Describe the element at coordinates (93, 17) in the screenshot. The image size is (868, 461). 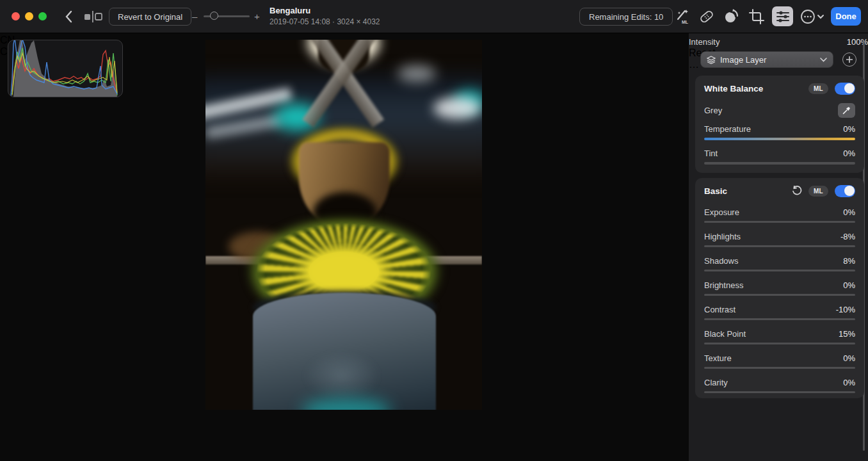
I see `compare-before-after-icon` at that location.